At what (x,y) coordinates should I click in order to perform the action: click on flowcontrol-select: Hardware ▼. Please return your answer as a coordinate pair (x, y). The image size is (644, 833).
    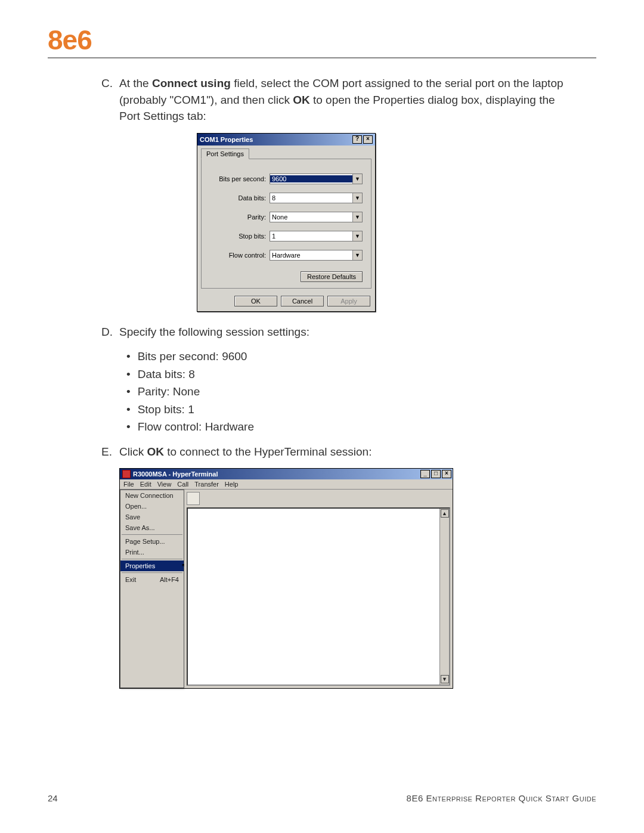
    Looking at the image, I should click on (316, 255).